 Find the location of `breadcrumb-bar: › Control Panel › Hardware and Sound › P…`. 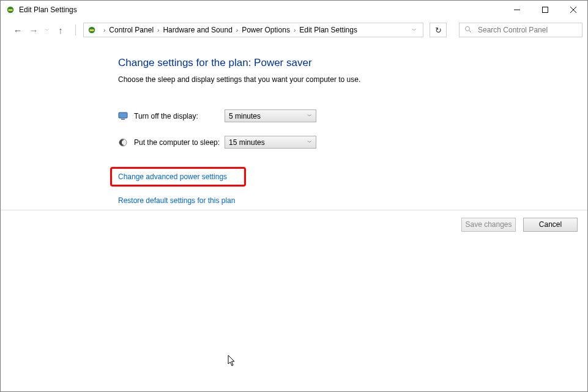

breadcrumb-bar: › Control Panel › Hardware and Sound › P… is located at coordinates (253, 30).